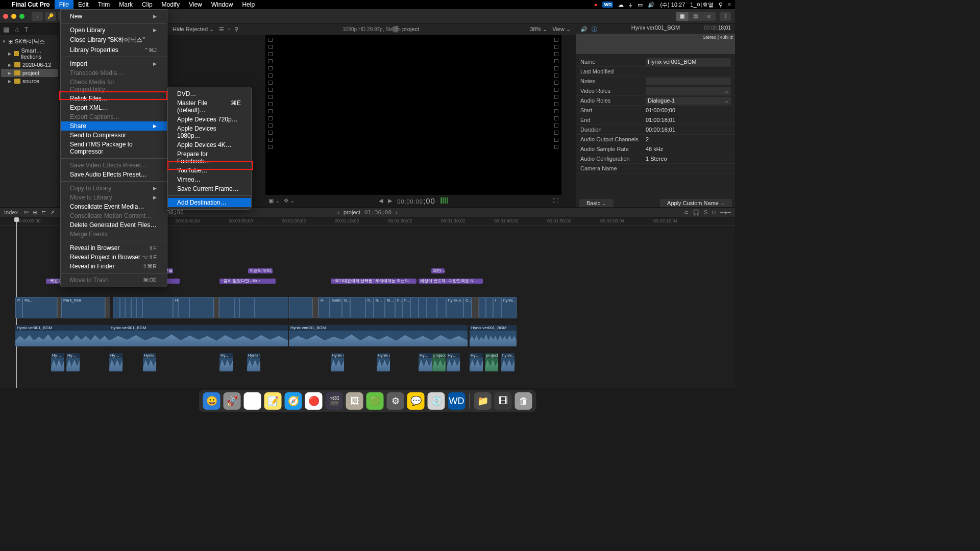  I want to click on sfx-clip: Hynix v…, so click(337, 362).